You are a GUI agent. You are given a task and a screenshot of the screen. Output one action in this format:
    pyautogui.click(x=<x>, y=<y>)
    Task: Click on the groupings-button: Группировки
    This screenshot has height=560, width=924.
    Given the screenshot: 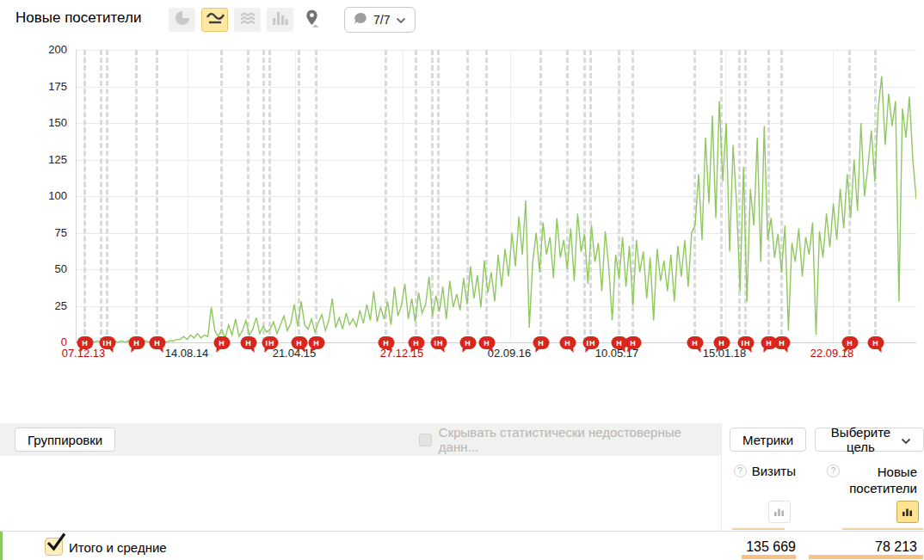 What is the action you would take?
    pyautogui.click(x=65, y=440)
    